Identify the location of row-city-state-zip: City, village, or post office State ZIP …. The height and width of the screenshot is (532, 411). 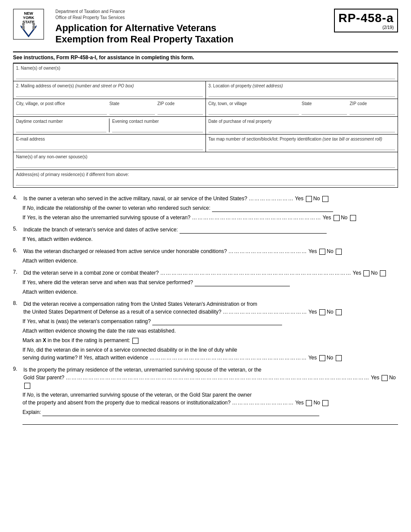
(206, 107).